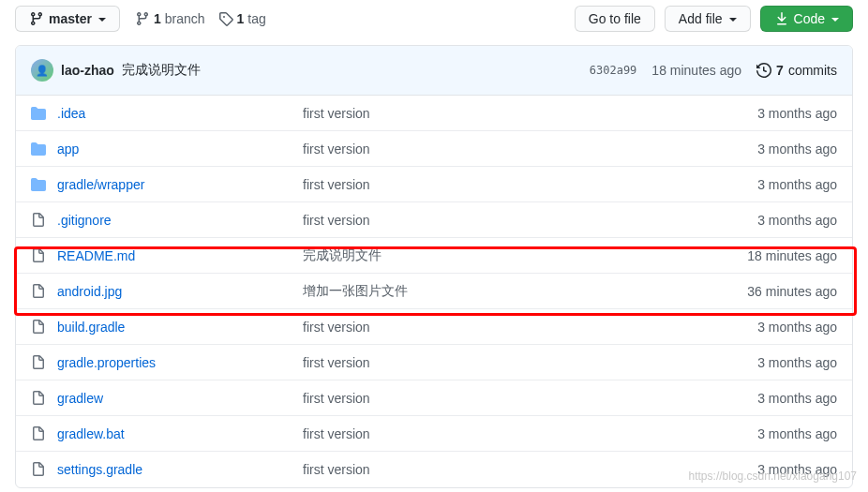 This screenshot has height=492, width=868. What do you see at coordinates (434, 23) in the screenshot?
I see `repo-toolbar: master 1 branch 1 tag Go to file Add fil…` at bounding box center [434, 23].